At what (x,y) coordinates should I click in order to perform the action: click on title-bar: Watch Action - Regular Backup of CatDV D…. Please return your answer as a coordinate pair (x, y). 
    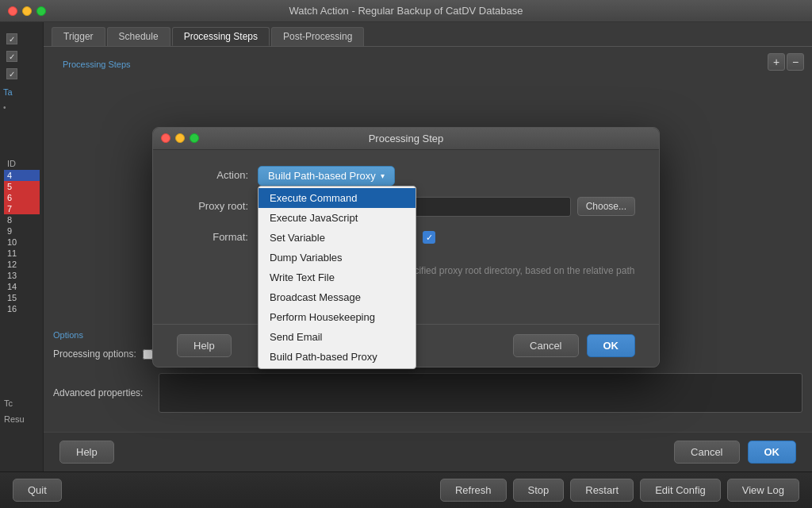
    Looking at the image, I should click on (406, 11).